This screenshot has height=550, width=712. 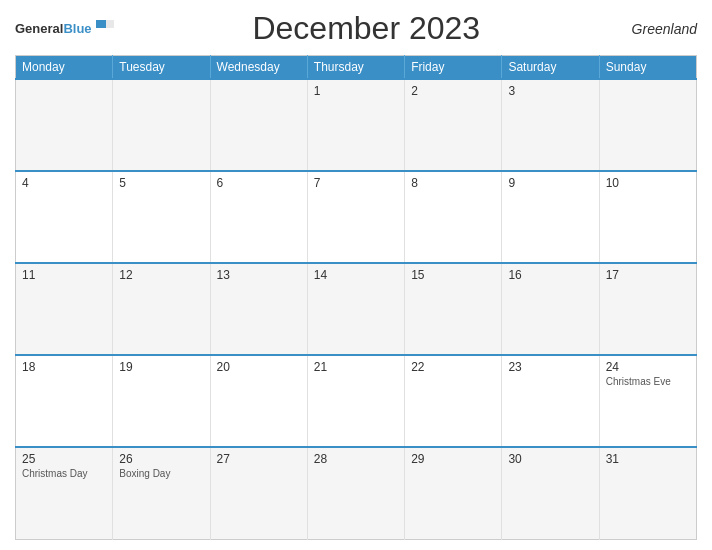 What do you see at coordinates (64, 68) in the screenshot?
I see `header-monday: Monday` at bounding box center [64, 68].